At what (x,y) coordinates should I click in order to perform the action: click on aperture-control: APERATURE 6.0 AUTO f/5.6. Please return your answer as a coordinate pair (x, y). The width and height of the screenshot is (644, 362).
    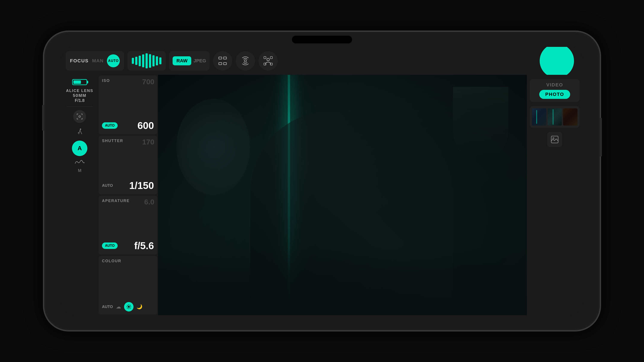
    Looking at the image, I should click on (128, 225).